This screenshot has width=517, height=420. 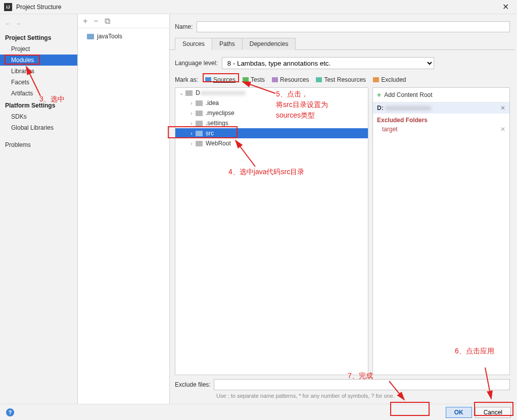 What do you see at coordinates (328, 63) in the screenshot?
I see `language-level-select: 8 - Lambdas, type annotations etc.` at bounding box center [328, 63].